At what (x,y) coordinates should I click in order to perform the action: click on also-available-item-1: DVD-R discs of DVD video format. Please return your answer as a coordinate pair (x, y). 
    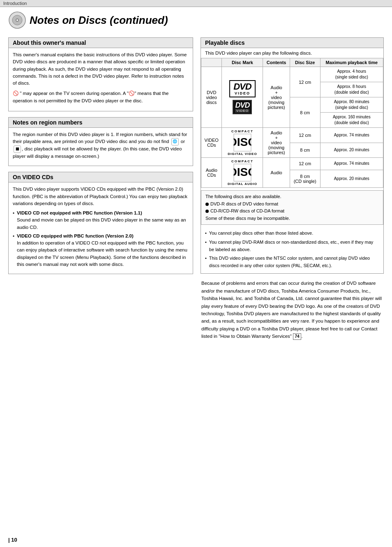
    Looking at the image, I should click on (292, 204).